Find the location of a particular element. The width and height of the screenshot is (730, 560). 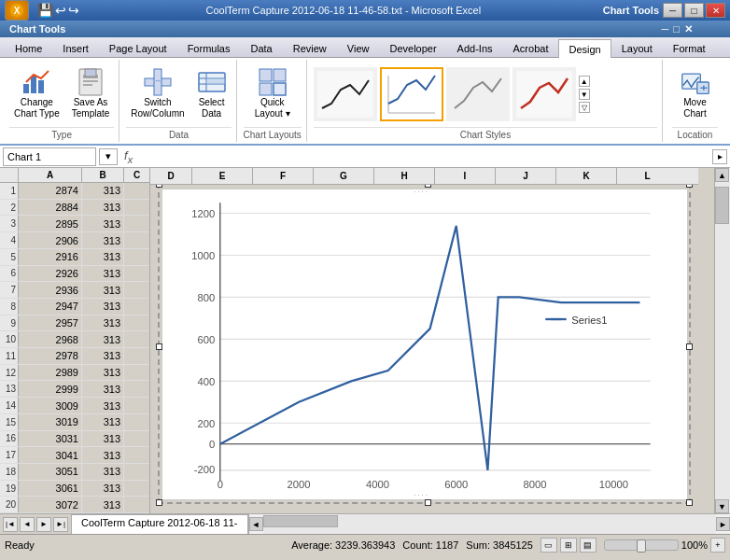

cell-a: 2978 is located at coordinates (50, 357).